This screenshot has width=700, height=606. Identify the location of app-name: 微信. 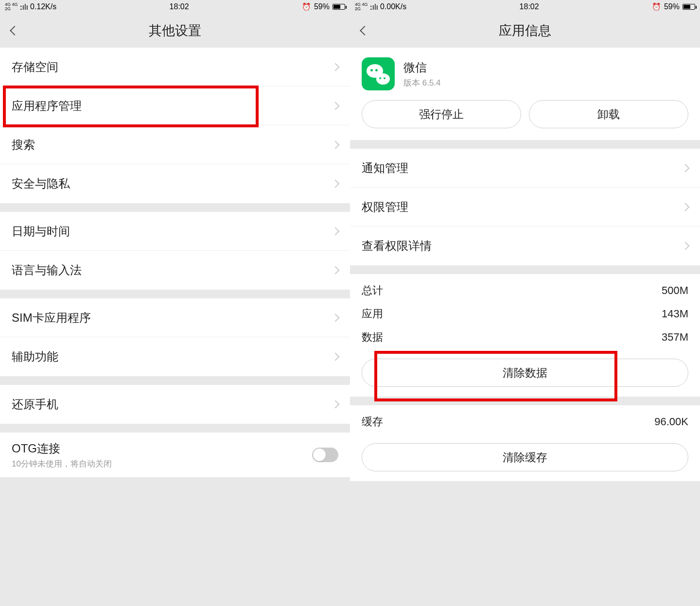
(422, 68).